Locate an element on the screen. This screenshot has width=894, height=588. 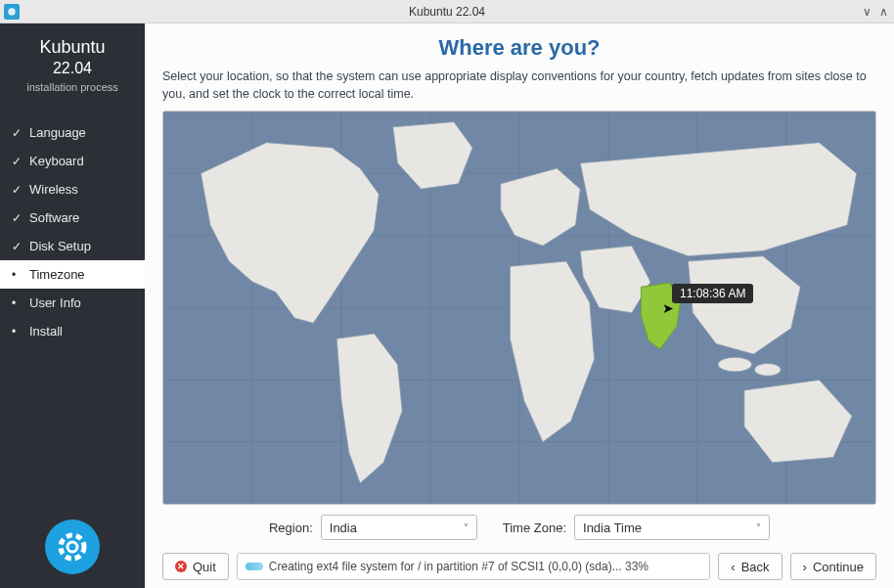
distro-logo is located at coordinates (72, 547).